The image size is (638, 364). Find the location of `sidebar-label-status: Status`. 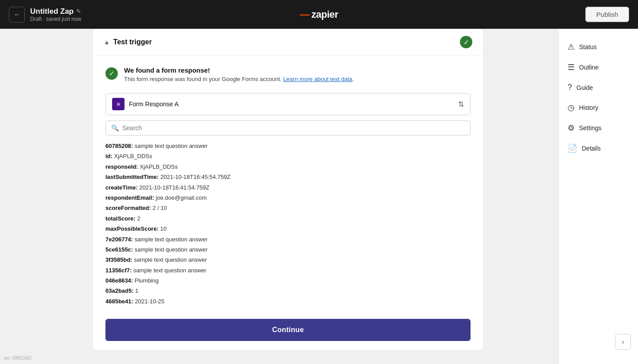

sidebar-label-status: Status is located at coordinates (588, 47).